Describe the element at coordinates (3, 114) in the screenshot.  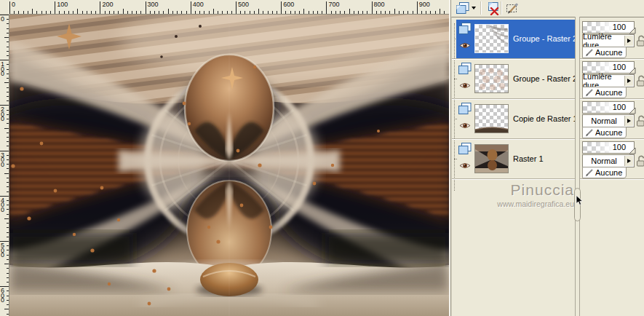
I see `ruler-label: 2 0 0` at that location.